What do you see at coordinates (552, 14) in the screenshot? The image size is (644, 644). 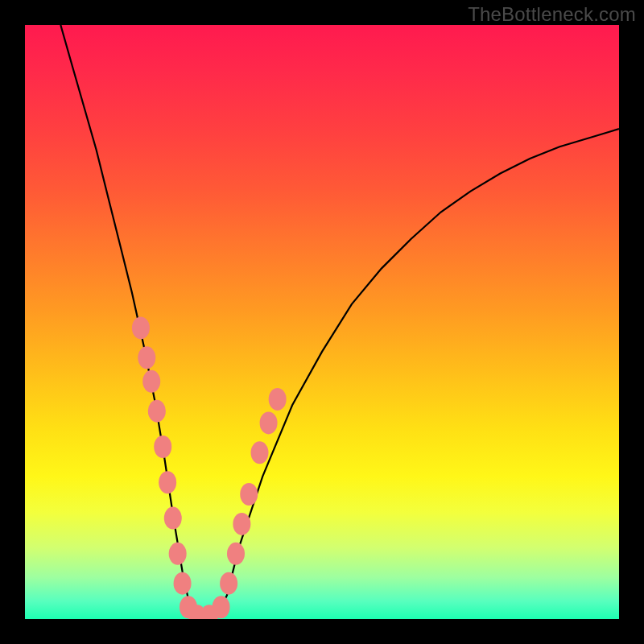 I see `watermark-text: TheBottleneck.com` at bounding box center [552, 14].